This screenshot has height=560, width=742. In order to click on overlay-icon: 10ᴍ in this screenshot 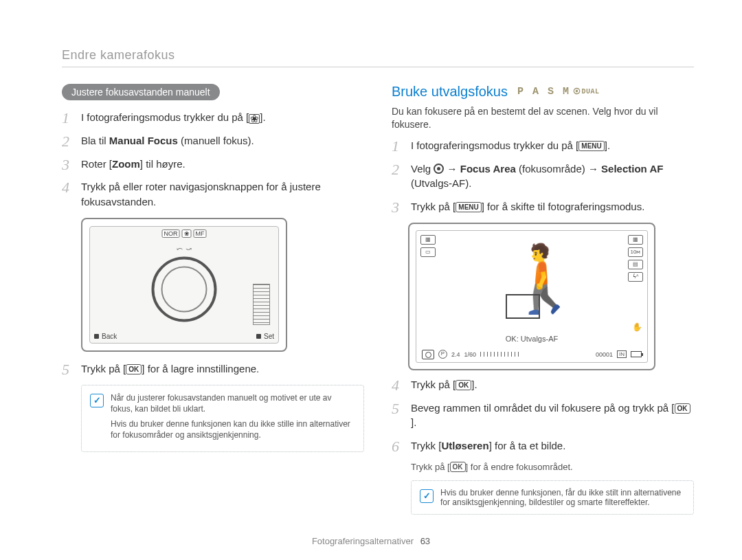, I will do `click(636, 252)`.